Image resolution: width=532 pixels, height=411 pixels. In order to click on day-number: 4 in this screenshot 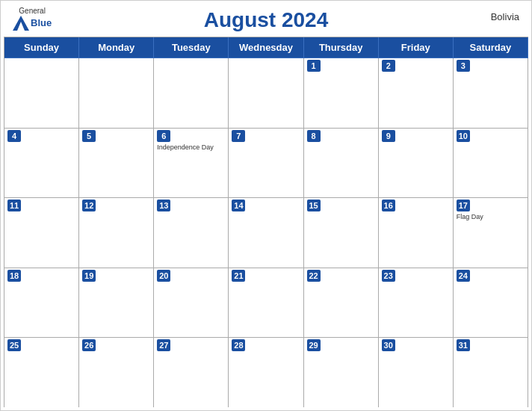, I will do `click(14, 136)`.